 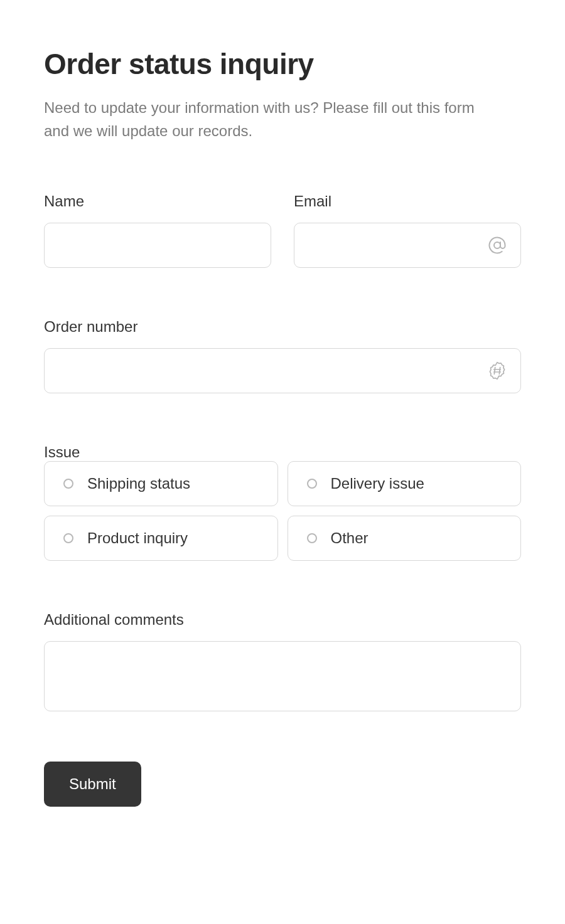 What do you see at coordinates (137, 538) in the screenshot?
I see `option-label: Product inquiry` at bounding box center [137, 538].